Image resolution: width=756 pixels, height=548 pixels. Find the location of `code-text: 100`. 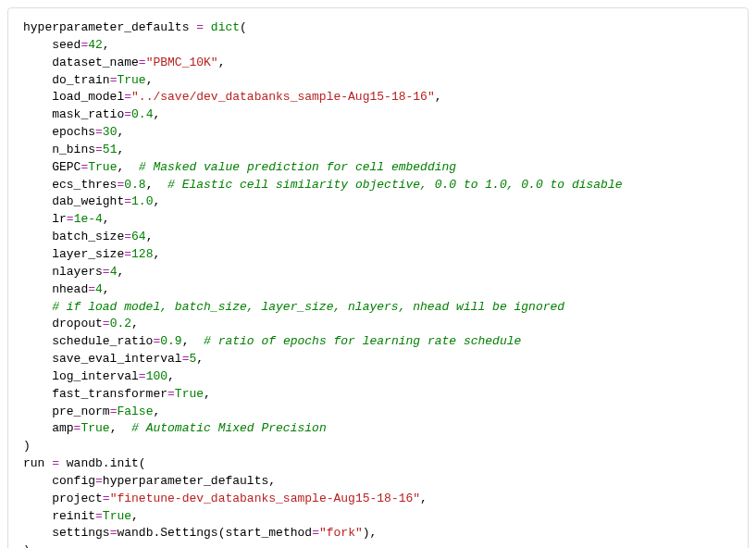

code-text: 100 is located at coordinates (157, 376).